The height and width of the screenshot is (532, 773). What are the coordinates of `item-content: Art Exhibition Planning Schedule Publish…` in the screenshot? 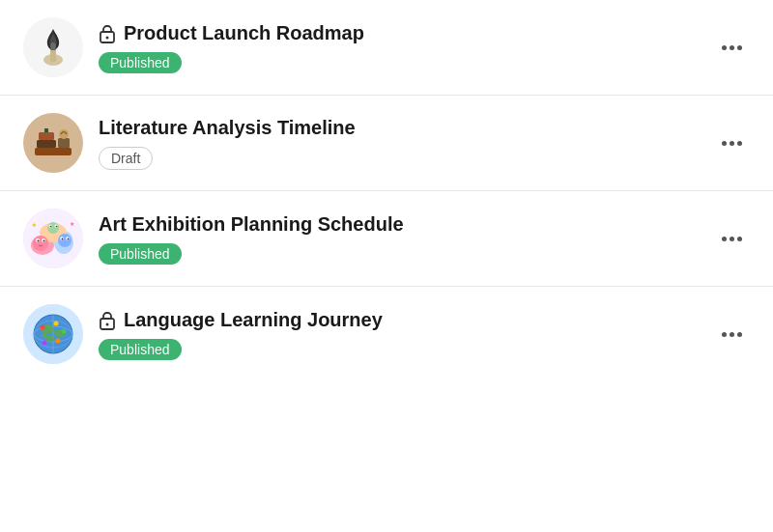 It's located at (398, 239).